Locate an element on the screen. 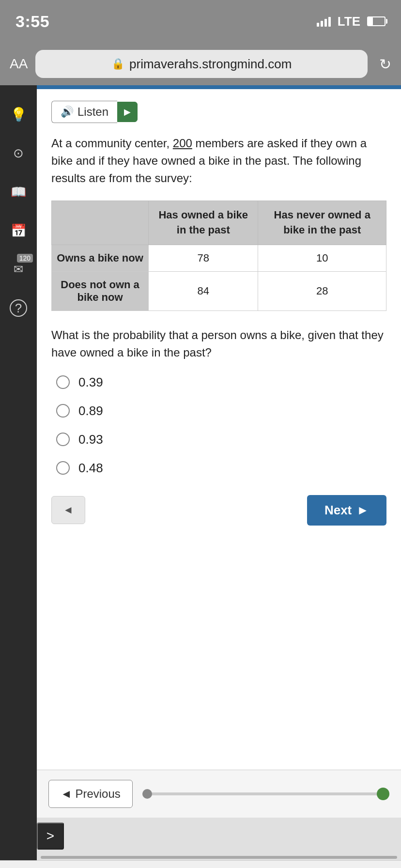 This screenshot has width=401, height=868. slider-thumb-end is located at coordinates (383, 794).